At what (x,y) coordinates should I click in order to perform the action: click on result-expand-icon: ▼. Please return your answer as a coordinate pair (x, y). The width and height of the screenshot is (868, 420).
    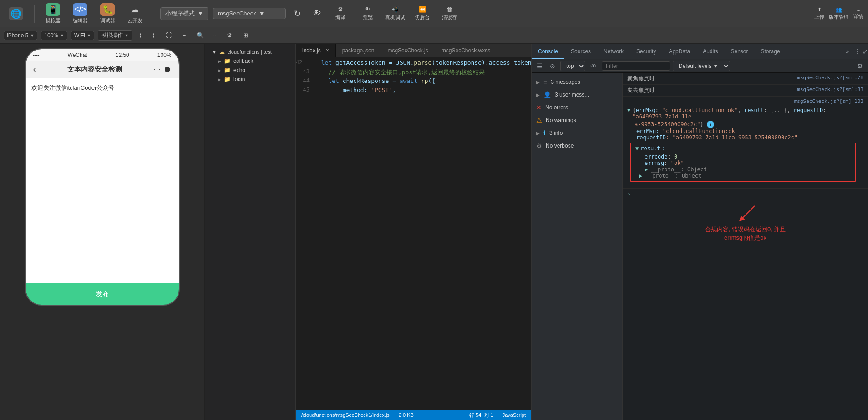
    Looking at the image, I should click on (637, 149).